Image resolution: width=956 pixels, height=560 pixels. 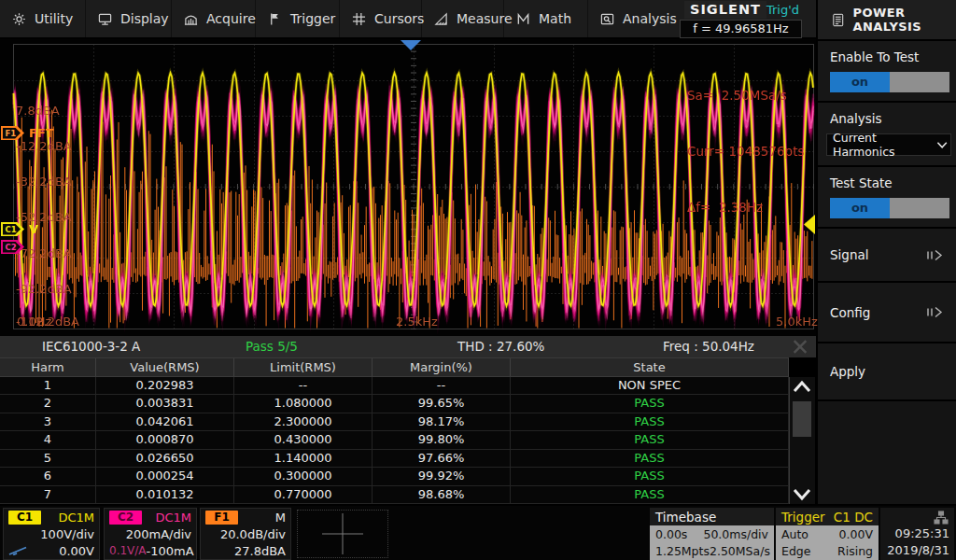 I want to click on table-row: 10.202983----NON SPEC, so click(x=394, y=386).